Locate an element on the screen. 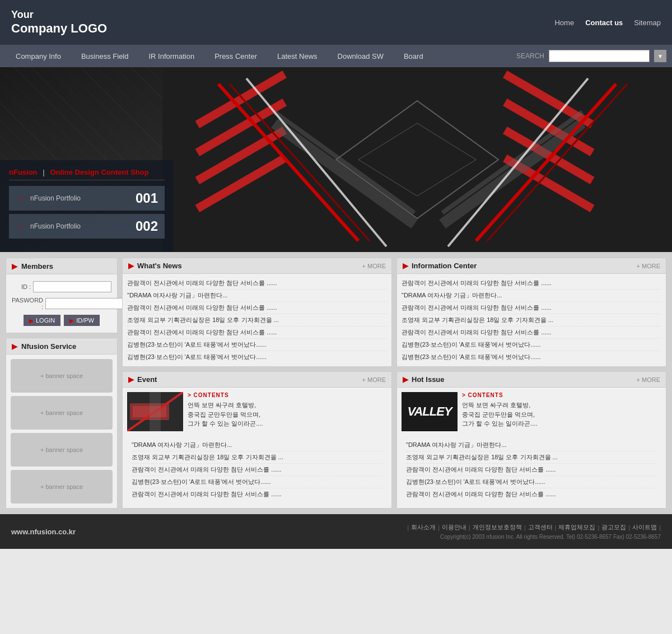  event-title-text: Event is located at coordinates (147, 380).